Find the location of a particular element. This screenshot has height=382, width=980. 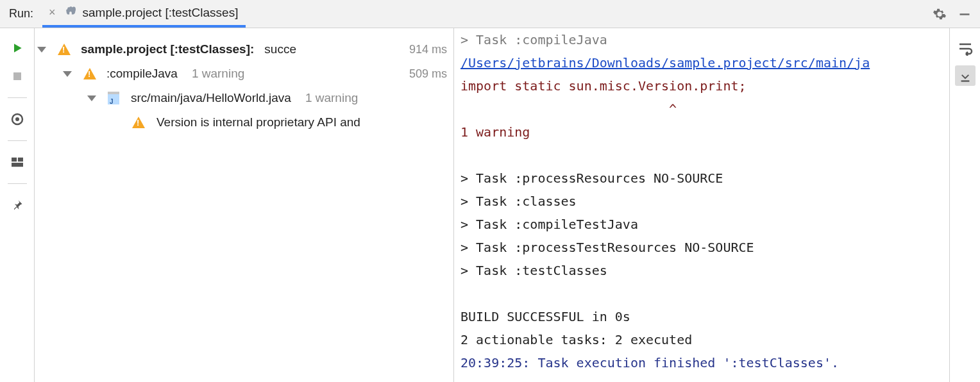

tree-file-path: src/main/java/HelloWorld.java is located at coordinates (211, 98).